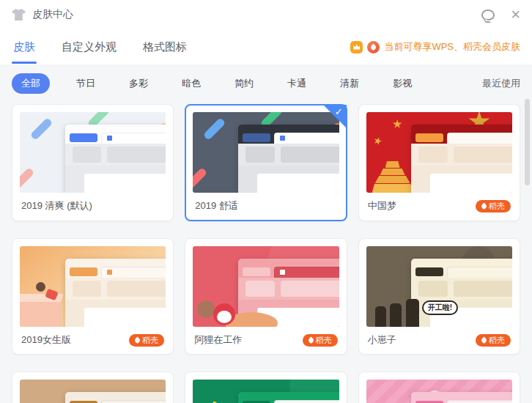  What do you see at coordinates (165, 47) in the screenshot?
I see `tab-format-icons: 格式图标` at bounding box center [165, 47].